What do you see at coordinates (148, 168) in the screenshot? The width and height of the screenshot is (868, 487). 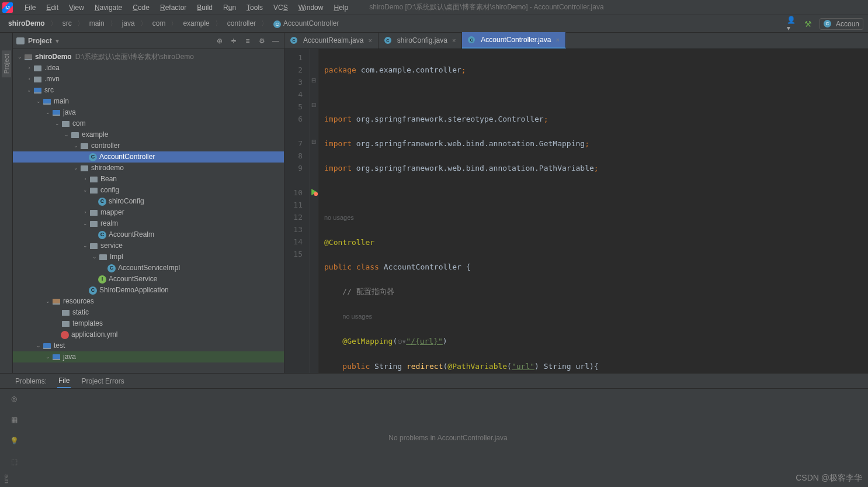 I see `tree-item: ⌄shirodemo` at bounding box center [148, 168].